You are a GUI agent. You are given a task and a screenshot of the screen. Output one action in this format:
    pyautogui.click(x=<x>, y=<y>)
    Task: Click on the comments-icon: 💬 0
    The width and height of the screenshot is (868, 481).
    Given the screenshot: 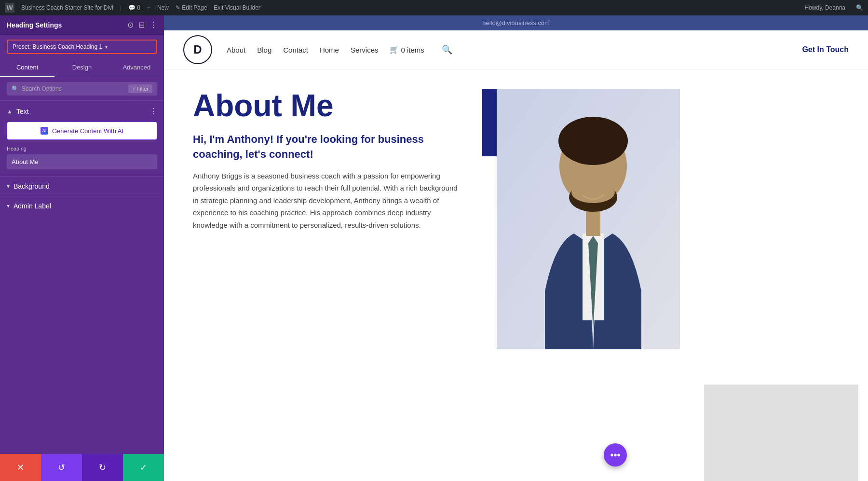 What is the action you would take?
    pyautogui.click(x=134, y=8)
    